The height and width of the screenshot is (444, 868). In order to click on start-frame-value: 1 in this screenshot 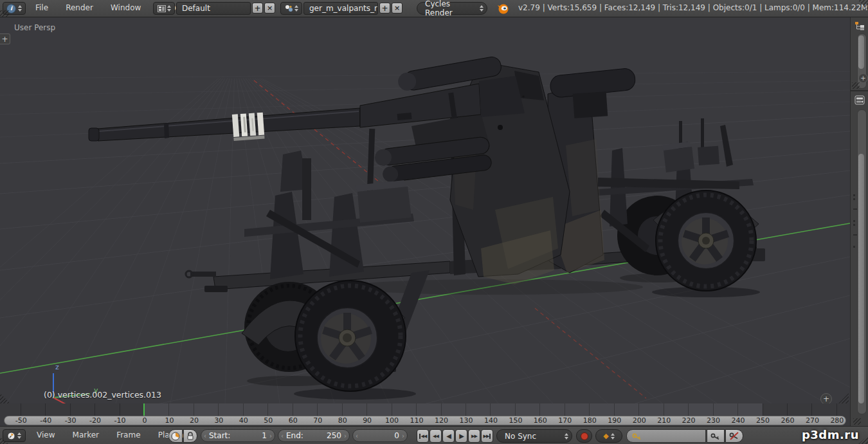, I will do `click(264, 436)`.